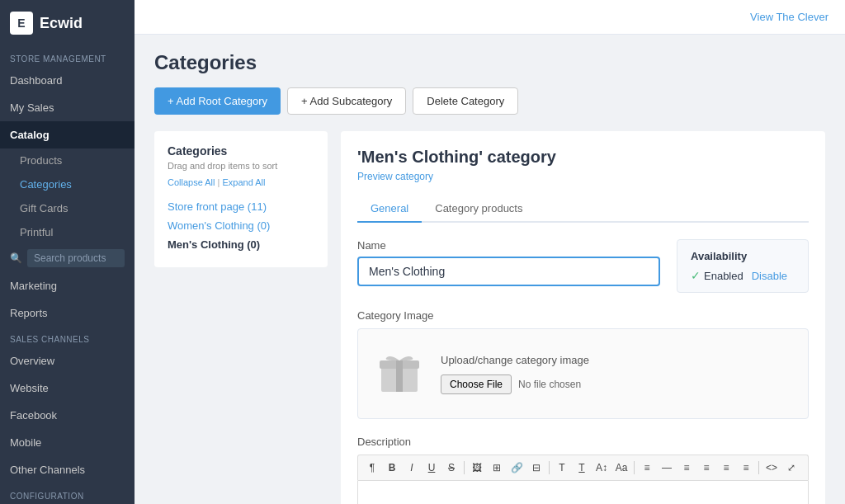  What do you see at coordinates (68, 416) in the screenshot?
I see `sidebar-item-facebook: Facebook` at bounding box center [68, 416].